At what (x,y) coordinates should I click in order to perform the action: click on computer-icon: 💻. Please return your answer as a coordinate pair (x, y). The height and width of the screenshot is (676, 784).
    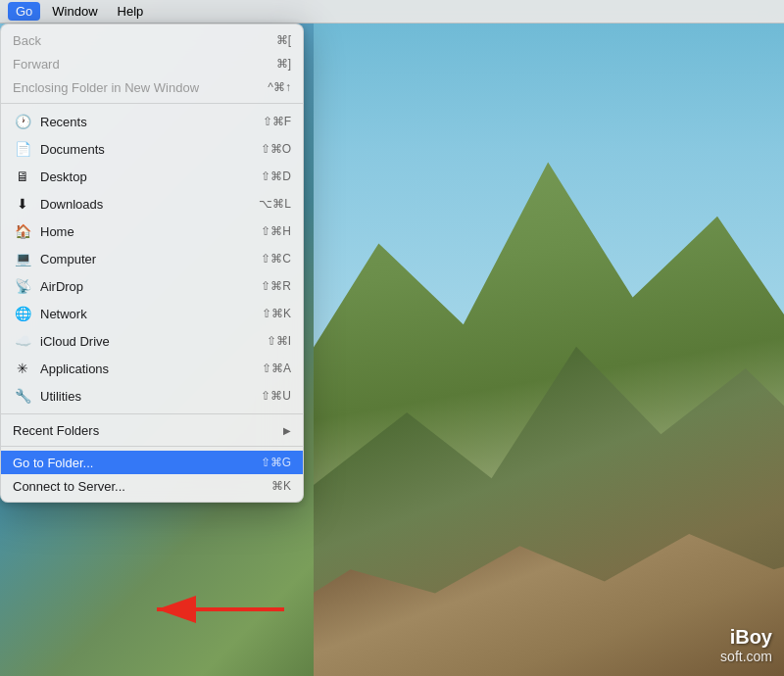
    Looking at the image, I should click on (23, 259).